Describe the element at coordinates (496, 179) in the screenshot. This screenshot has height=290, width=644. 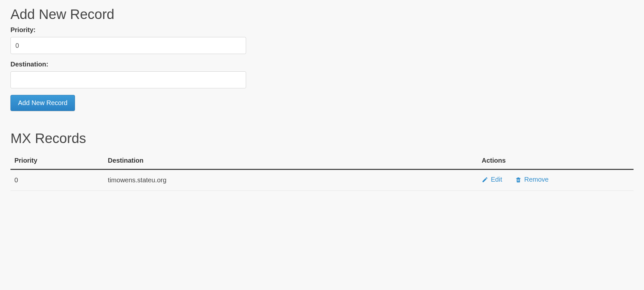
I see `edit-link-label: Edit` at that location.